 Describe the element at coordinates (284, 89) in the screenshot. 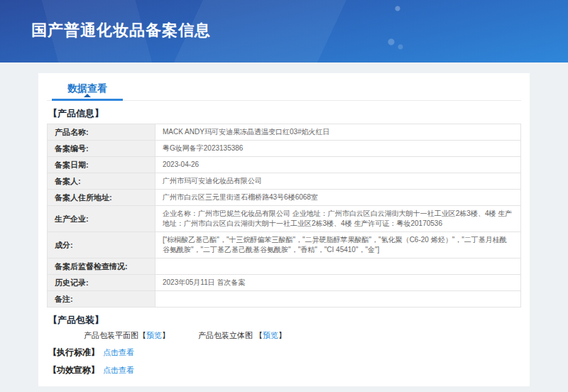

I see `tab-bar: 数据查看` at that location.